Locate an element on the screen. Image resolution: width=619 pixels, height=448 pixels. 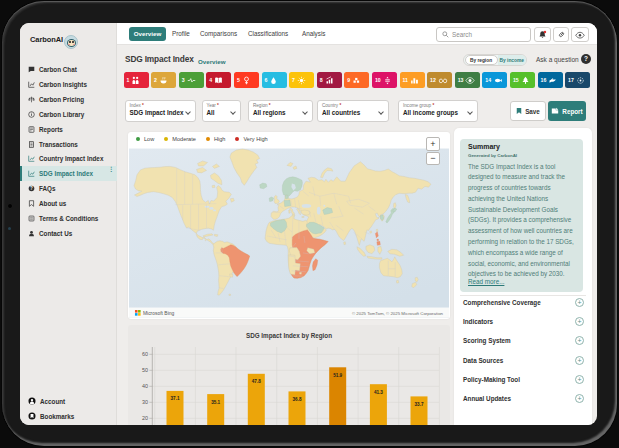
svg-text: 51.9 is located at coordinates (338, 376).